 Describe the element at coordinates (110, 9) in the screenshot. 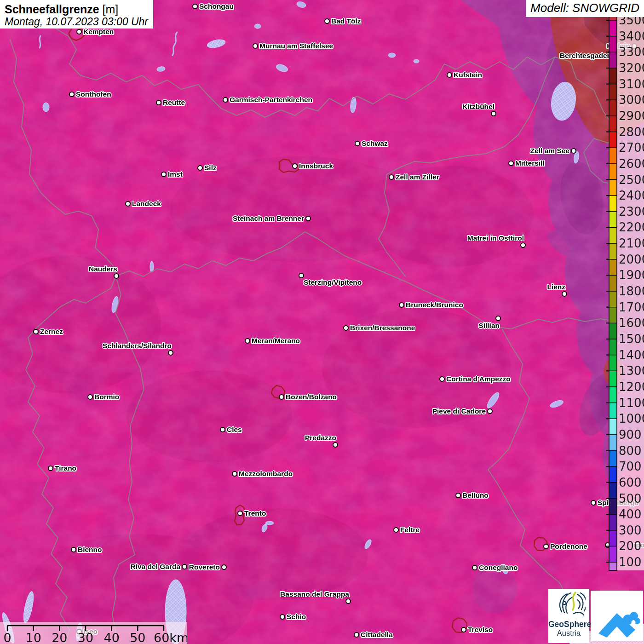

I see `title-unit: [m]` at that location.